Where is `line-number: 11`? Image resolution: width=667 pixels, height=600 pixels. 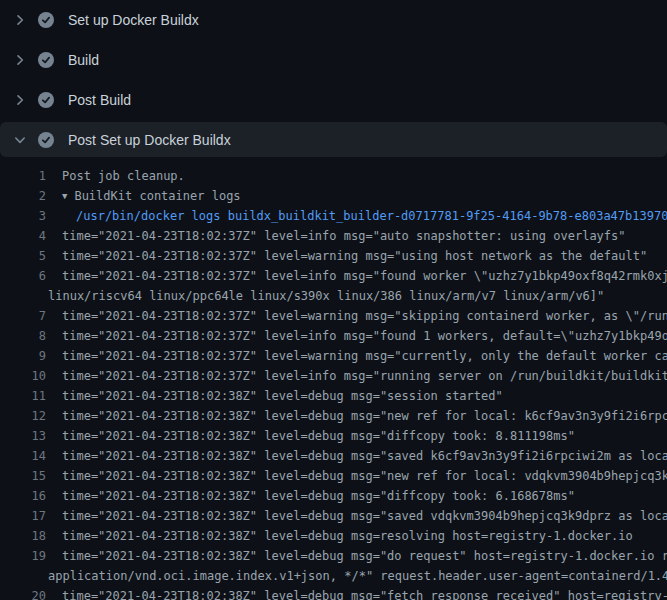
line-number: 11 is located at coordinates (23, 396).